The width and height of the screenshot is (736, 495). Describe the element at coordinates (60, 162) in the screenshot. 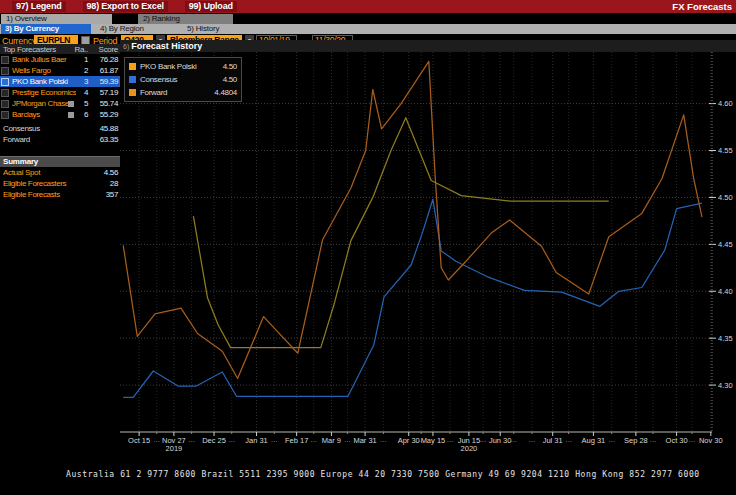

I see `summary-header: Summary` at that location.